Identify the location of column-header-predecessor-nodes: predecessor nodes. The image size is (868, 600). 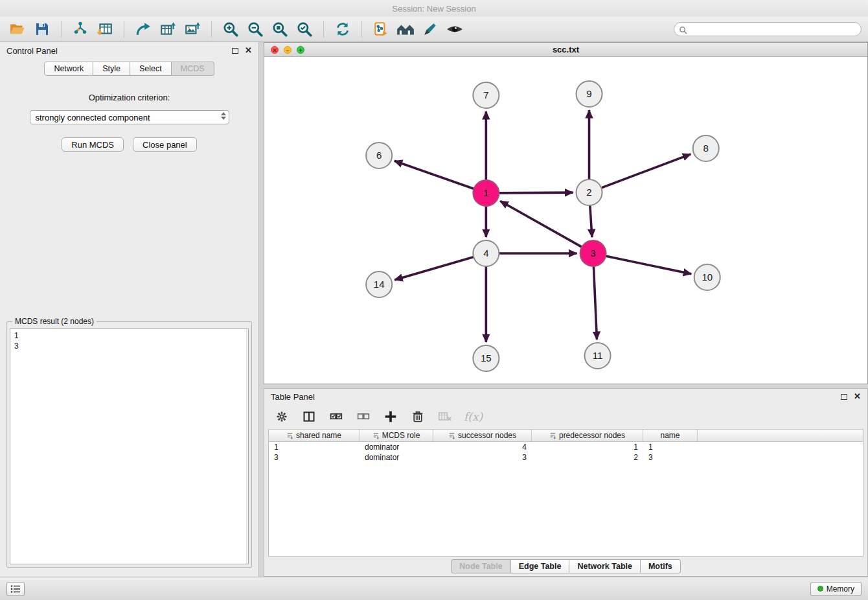
(588, 435).